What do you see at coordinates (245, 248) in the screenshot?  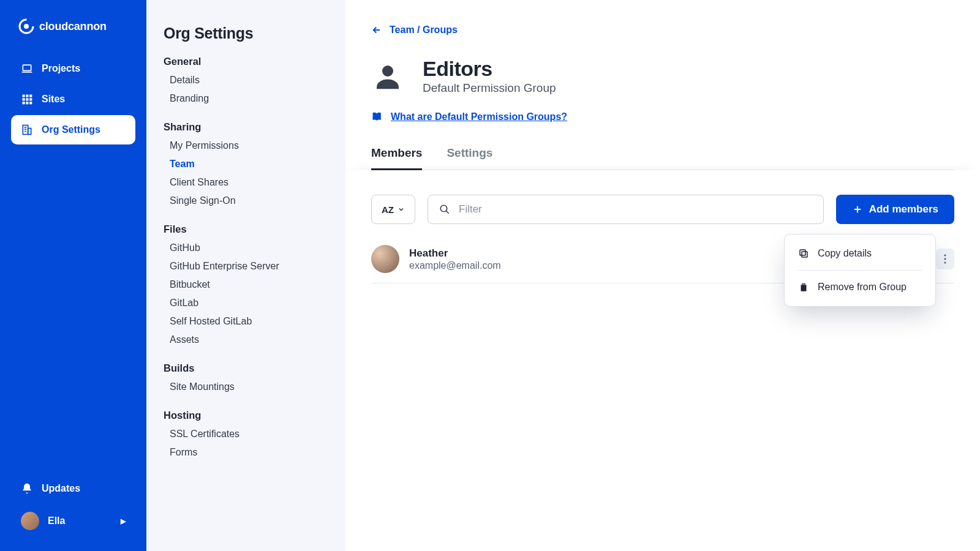 I see `link-github: GitHub` at bounding box center [245, 248].